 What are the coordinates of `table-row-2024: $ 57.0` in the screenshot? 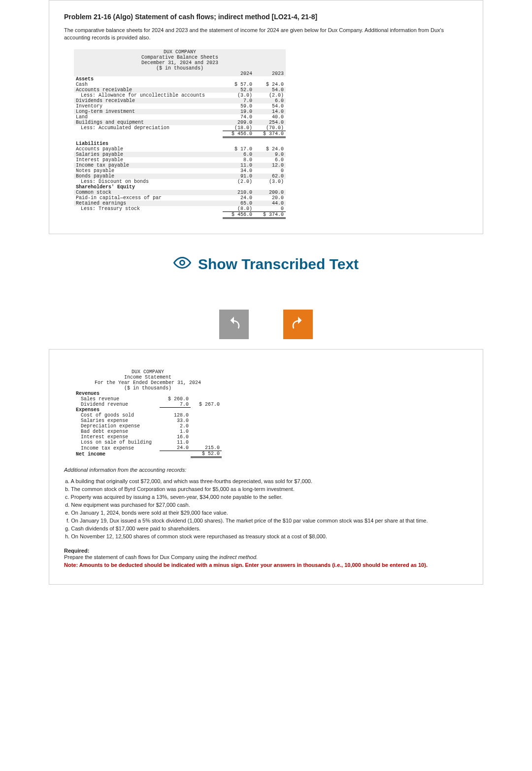 It's located at (238, 85).